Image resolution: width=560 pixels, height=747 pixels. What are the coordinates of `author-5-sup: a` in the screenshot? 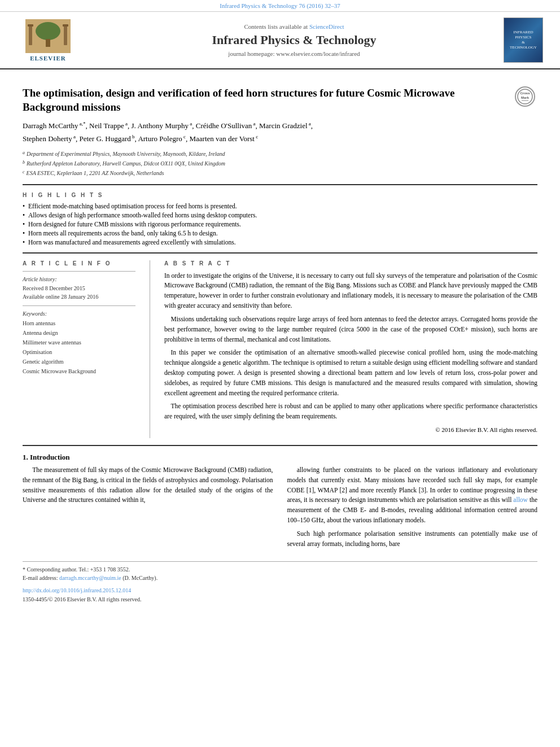 It's located at (309, 124).